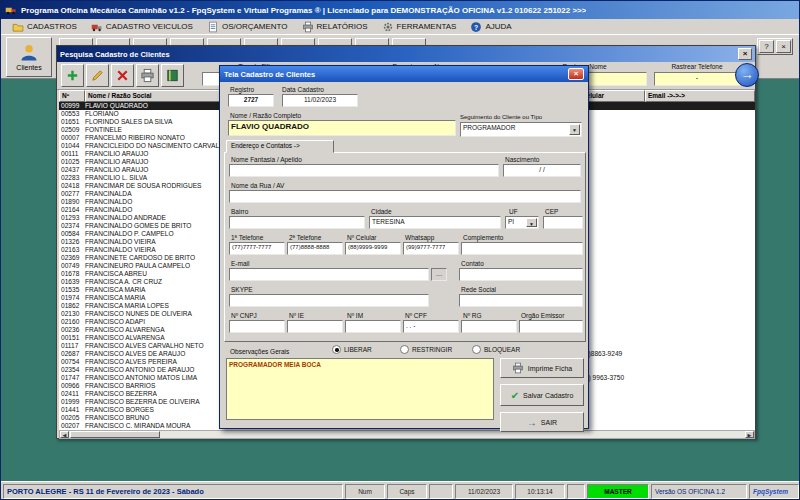  Describe the element at coordinates (405, 196) in the screenshot. I see `rua-field` at that location.